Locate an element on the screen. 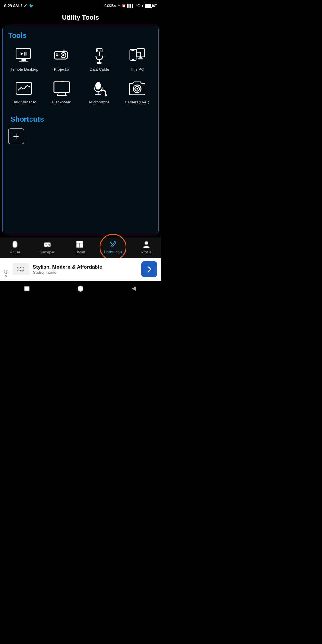 This screenshot has height=644, width=322. ad-info-icon: i is located at coordinates (6, 272).